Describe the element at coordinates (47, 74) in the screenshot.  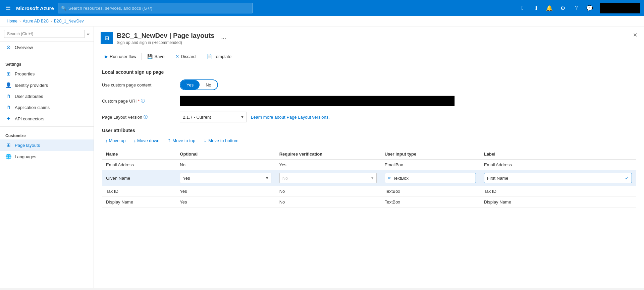
I see `sidebar-item-properties: ⊞ Properties` at that location.